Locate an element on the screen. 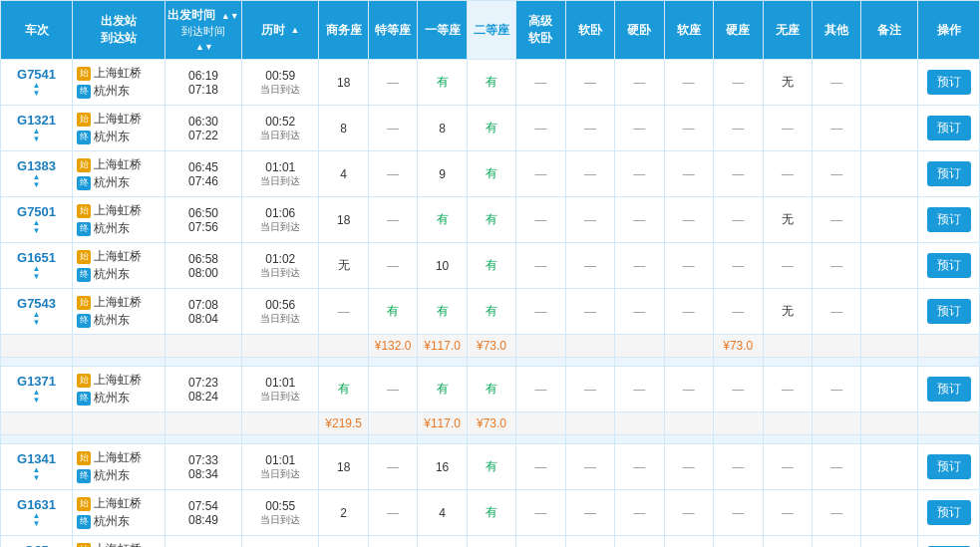 The image size is (980, 547). train-link: G85 is located at coordinates (36, 545).